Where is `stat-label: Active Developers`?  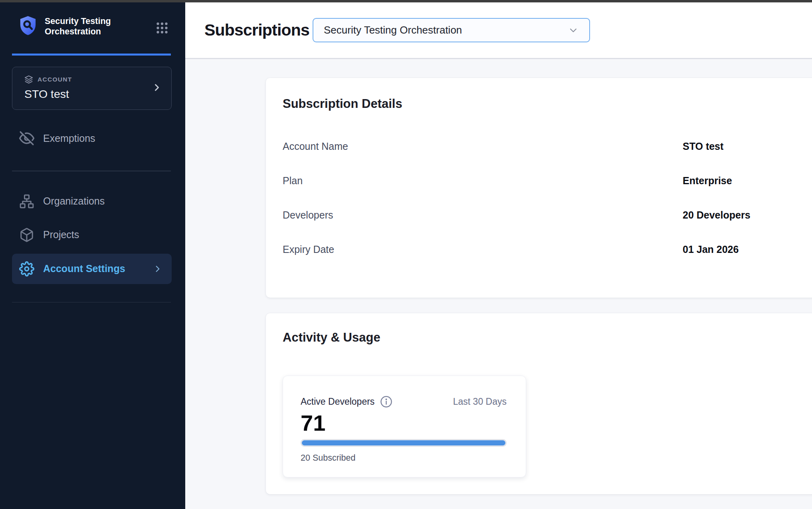 stat-label: Active Developers is located at coordinates (338, 402).